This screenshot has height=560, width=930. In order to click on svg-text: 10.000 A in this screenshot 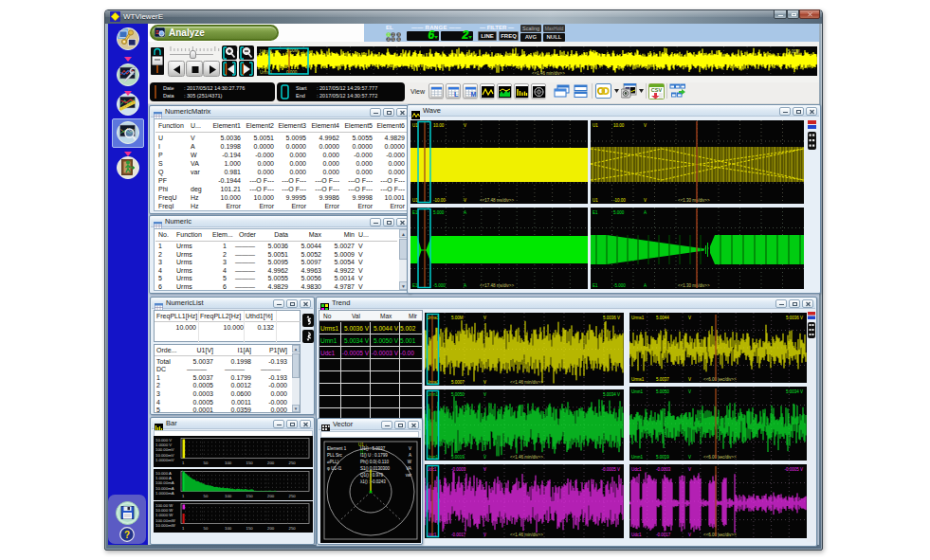, I will do `click(163, 474)`.